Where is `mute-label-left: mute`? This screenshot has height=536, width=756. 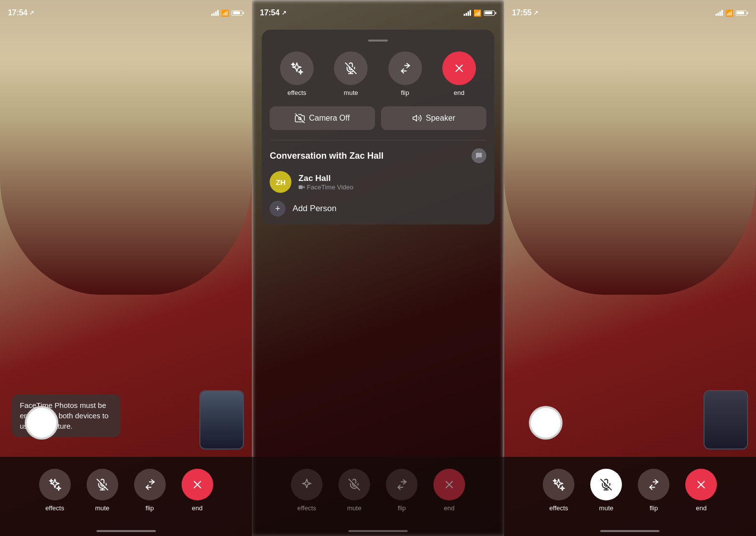
mute-label-left: mute is located at coordinates (102, 508).